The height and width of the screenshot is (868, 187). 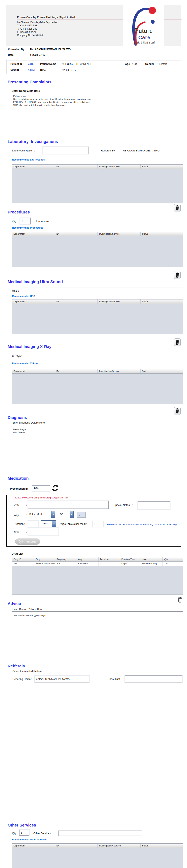 What do you see at coordinates (178, 342) in the screenshot?
I see `delete-uss-button` at bounding box center [178, 342].